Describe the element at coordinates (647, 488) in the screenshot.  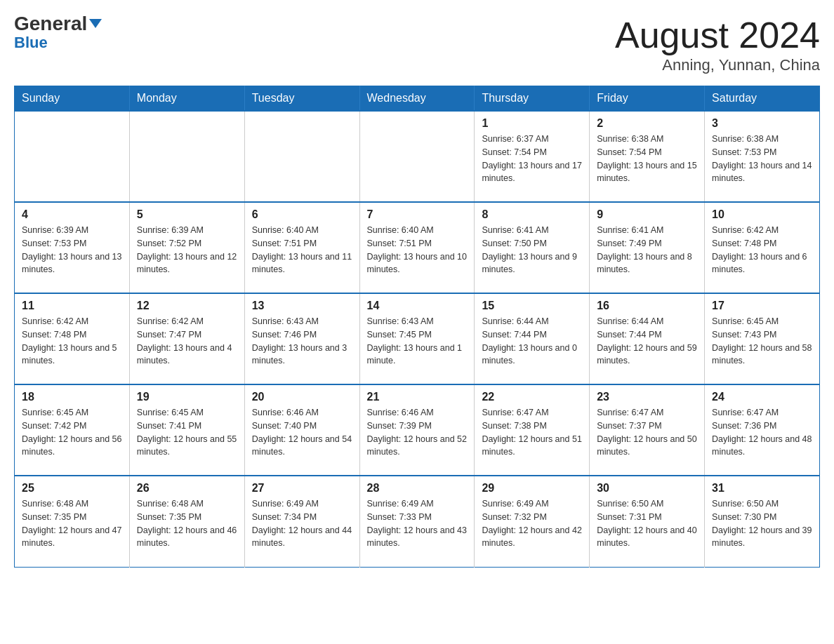
I see `day-number: 30` at that location.